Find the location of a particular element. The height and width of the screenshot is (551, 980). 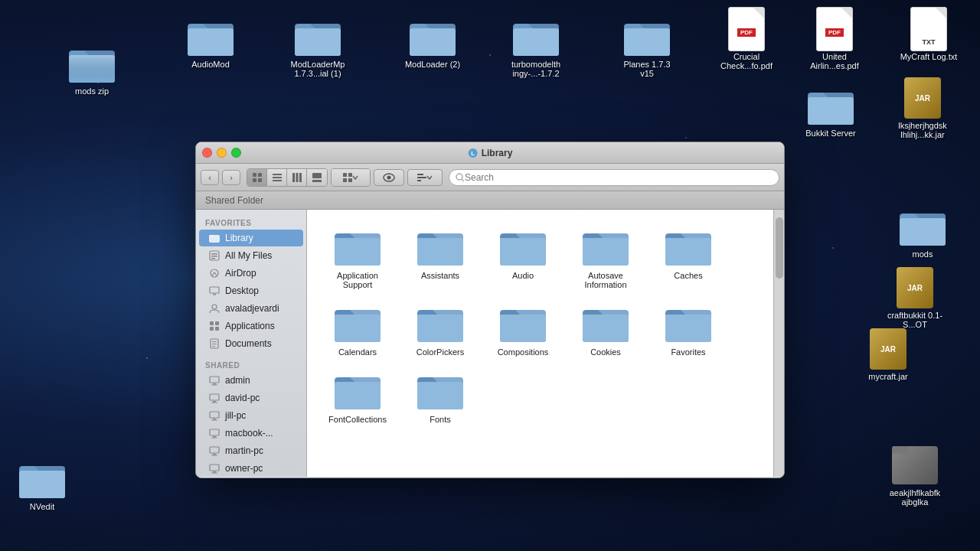

desktop-icon-aeakj: aeakjlhflkabfk ajbglka is located at coordinates (915, 475).